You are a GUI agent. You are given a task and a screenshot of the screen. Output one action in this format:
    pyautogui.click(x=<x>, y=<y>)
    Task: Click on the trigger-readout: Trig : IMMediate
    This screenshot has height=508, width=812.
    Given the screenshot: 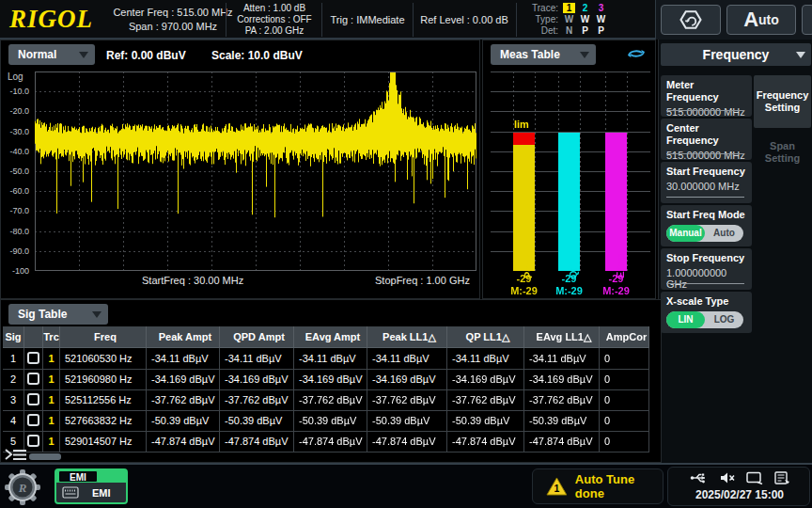 What is the action you would take?
    pyautogui.click(x=367, y=20)
    